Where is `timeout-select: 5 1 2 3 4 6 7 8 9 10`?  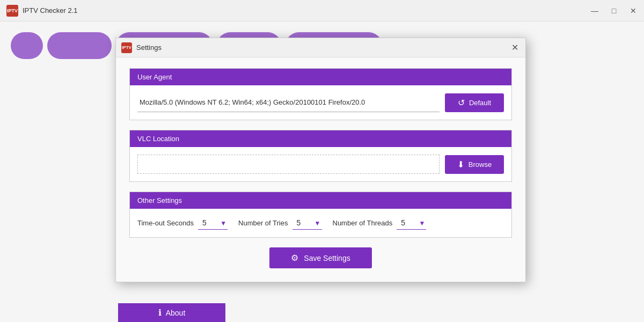 timeout-select: 5 1 2 3 4 6 7 8 9 10 is located at coordinates (213, 223).